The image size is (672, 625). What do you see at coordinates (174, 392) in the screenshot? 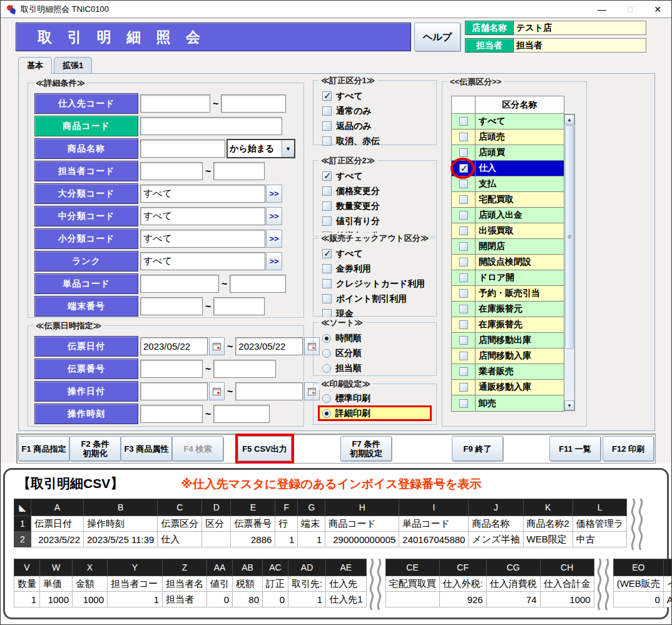
I see `op-date-from-input` at bounding box center [174, 392].